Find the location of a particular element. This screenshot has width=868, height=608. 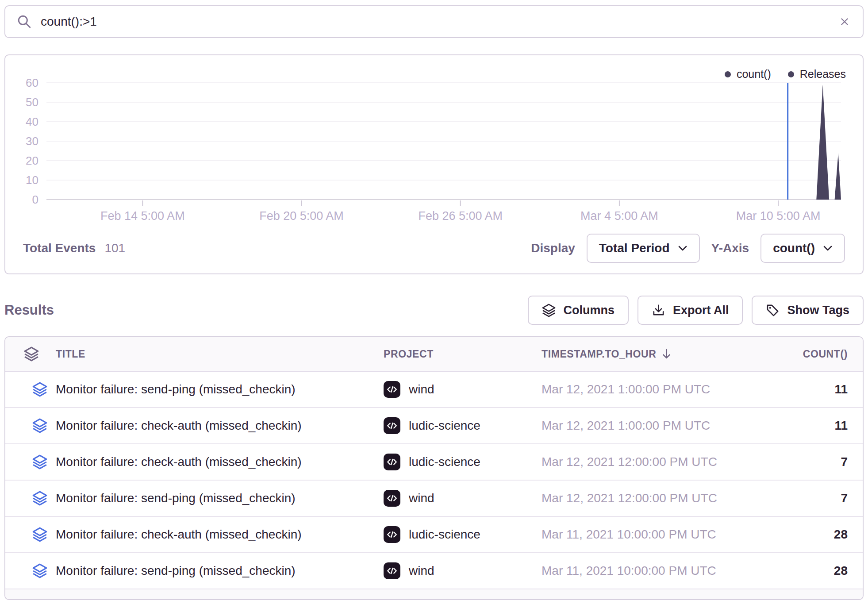

results-title: Results is located at coordinates (29, 310).